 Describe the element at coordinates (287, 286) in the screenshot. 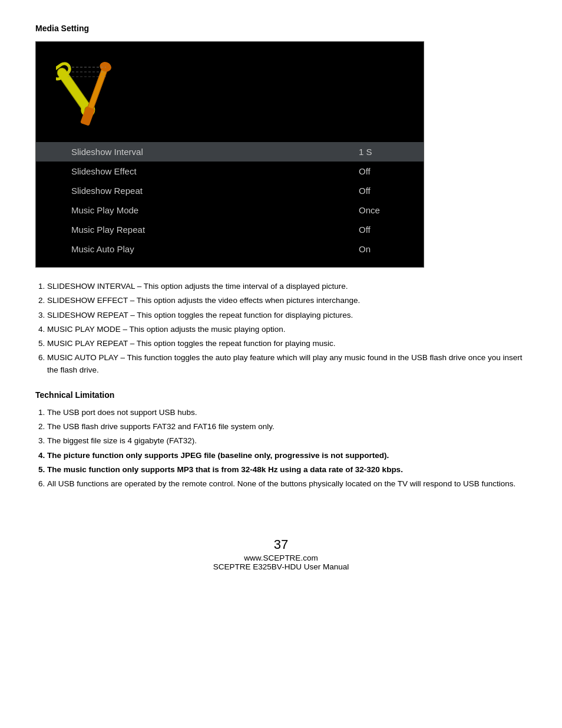

I see `list-item-1: SLIDESHOW INTERVAL – This option adjusts…` at that location.